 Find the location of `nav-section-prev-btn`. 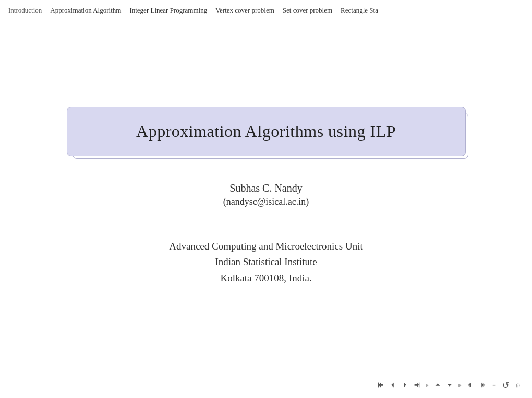

nav-section-prev-btn is located at coordinates (470, 385).